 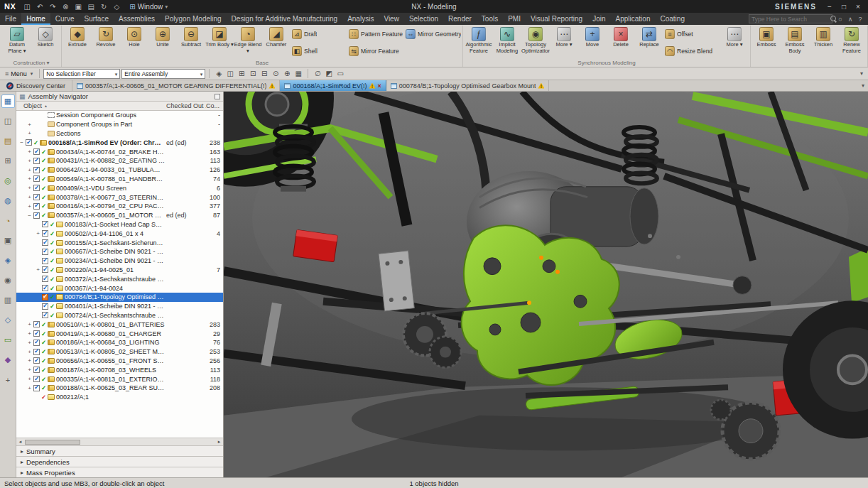 I want to click on column-header-checked-out: Checked Out ..., so click(x=186, y=106).